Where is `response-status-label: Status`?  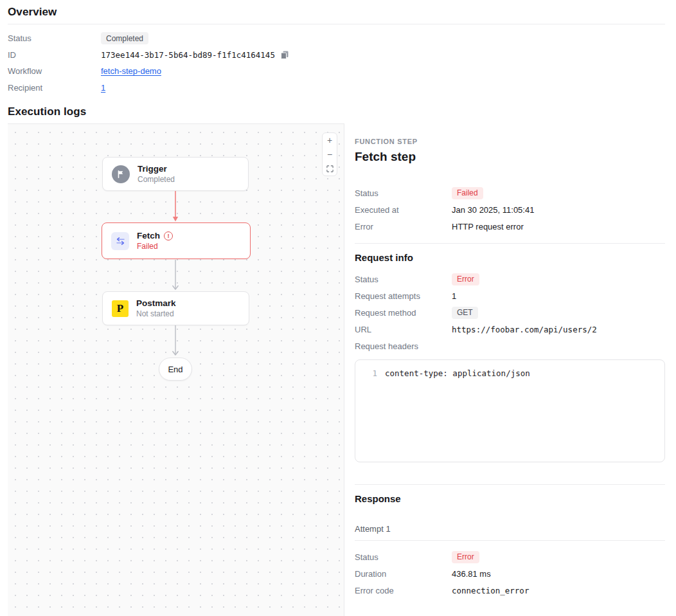
response-status-label: Status is located at coordinates (404, 557).